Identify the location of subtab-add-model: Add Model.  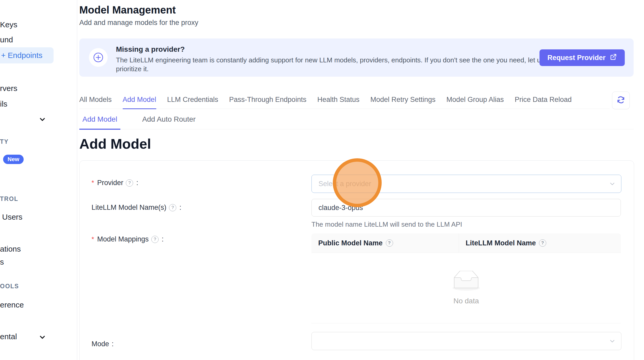
(100, 122).